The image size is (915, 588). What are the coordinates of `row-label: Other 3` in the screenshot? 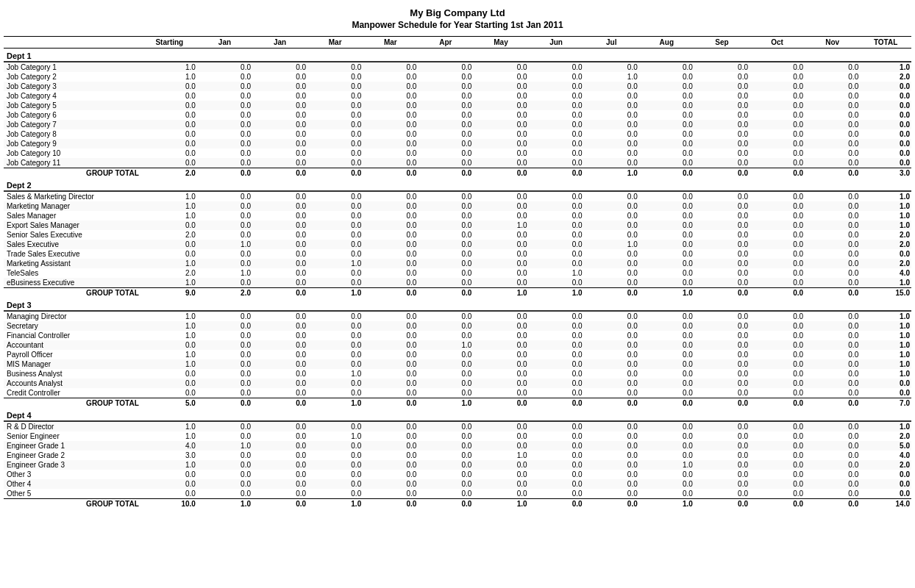 It's located at (73, 475).